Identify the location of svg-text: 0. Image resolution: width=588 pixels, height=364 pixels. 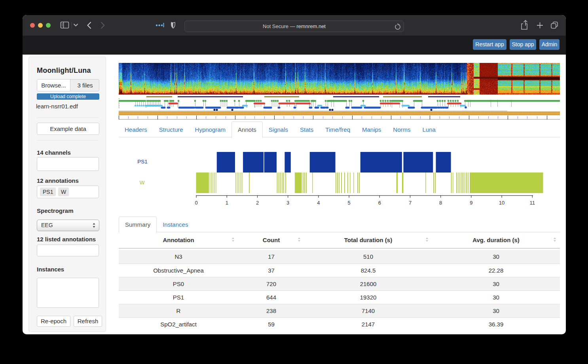
(196, 203).